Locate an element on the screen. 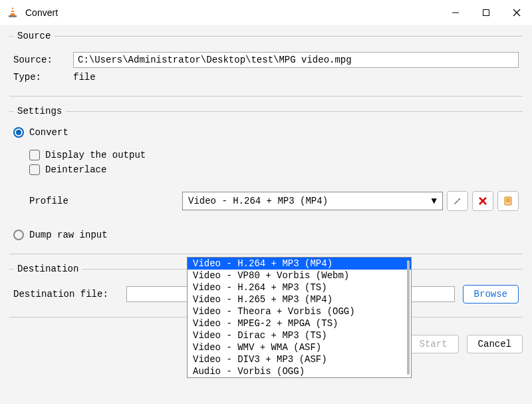 This screenshot has height=404, width=532. edit-profile-button is located at coordinates (458, 201).